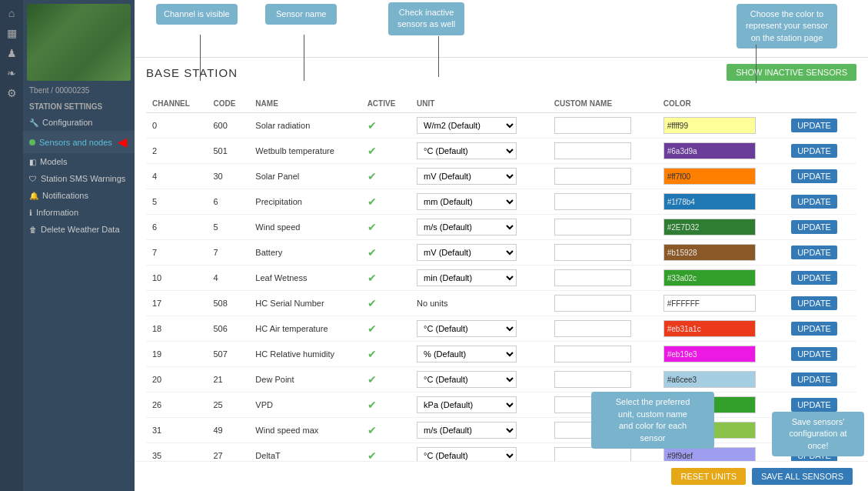 This screenshot has width=868, height=491. What do you see at coordinates (78, 122) in the screenshot?
I see `sidebar-item-configuration: 🔧 Configuration` at bounding box center [78, 122].